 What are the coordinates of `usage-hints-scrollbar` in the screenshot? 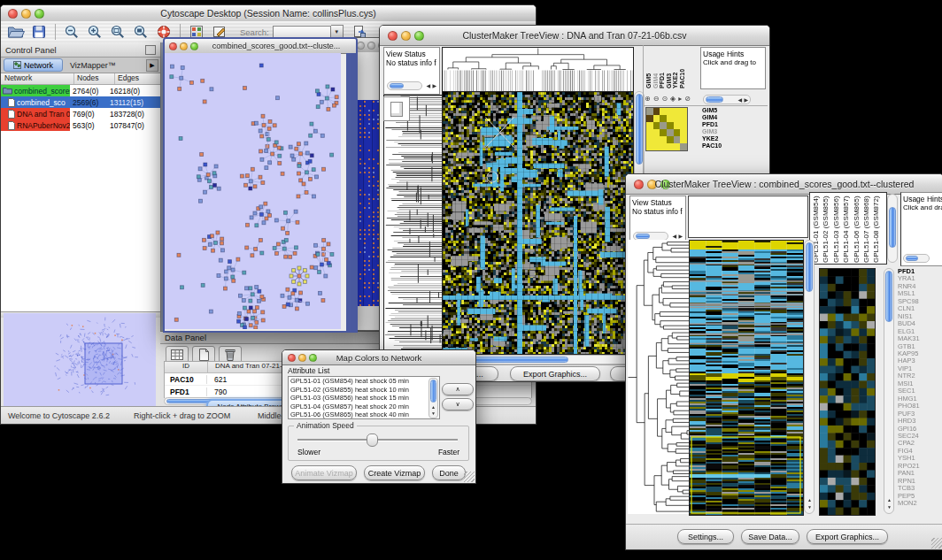 It's located at (916, 258).